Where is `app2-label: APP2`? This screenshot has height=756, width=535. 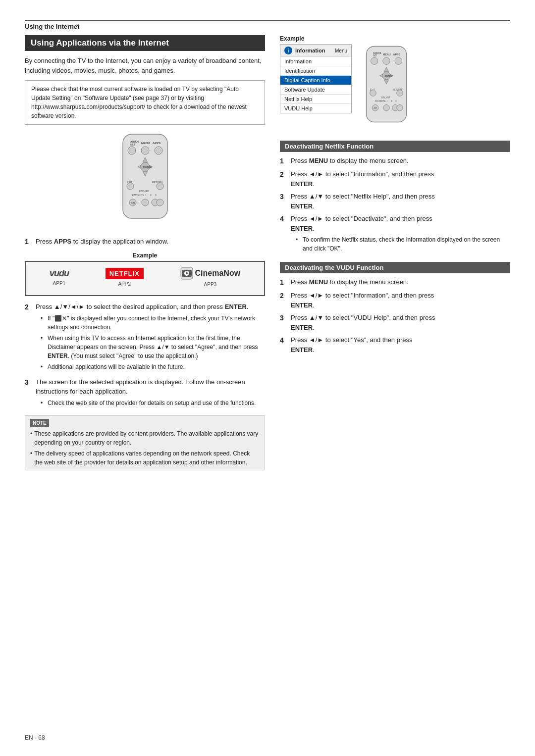
app2-label: APP2 is located at coordinates (125, 284).